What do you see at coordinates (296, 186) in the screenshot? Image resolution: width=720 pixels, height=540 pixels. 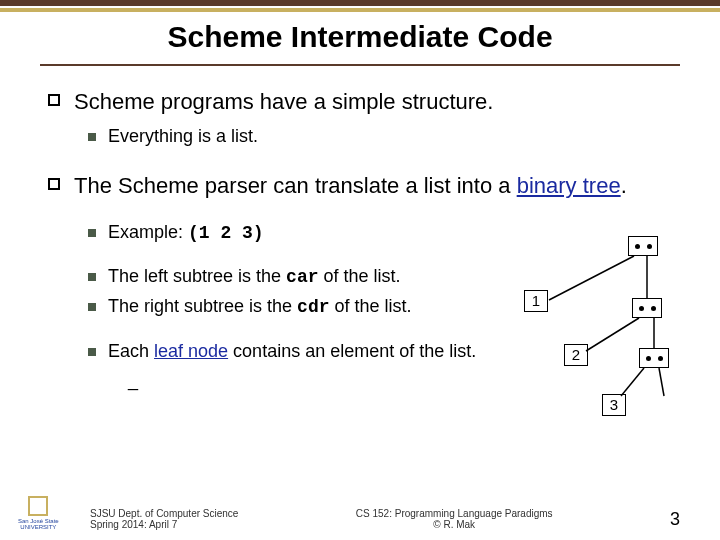 I see `bullet-2-pre: The Scheme parser can translate a list i…` at bounding box center [296, 186].